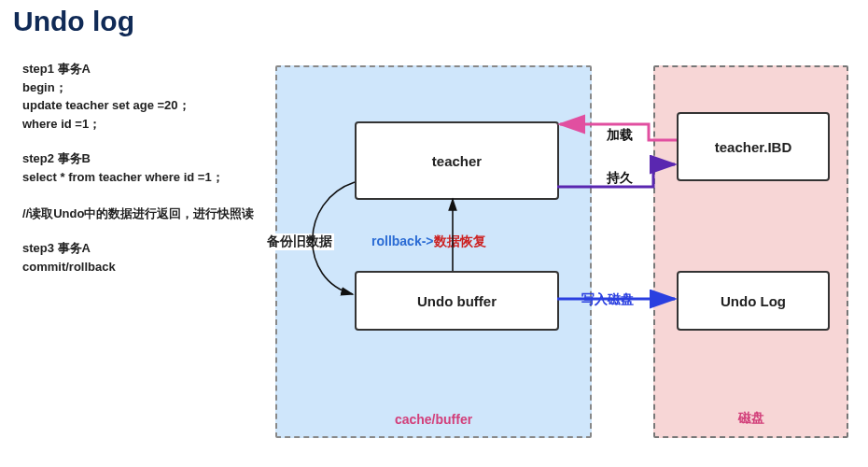 Image resolution: width=868 pixels, height=467 pixels. I want to click on write-disk-label: 写入磁盘, so click(608, 300).